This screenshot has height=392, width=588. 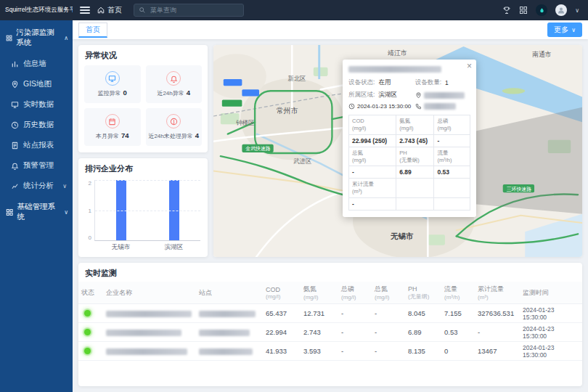 What do you see at coordinates (121, 247) in the screenshot?
I see `bar-category-label: 无锡市` at bounding box center [121, 247].